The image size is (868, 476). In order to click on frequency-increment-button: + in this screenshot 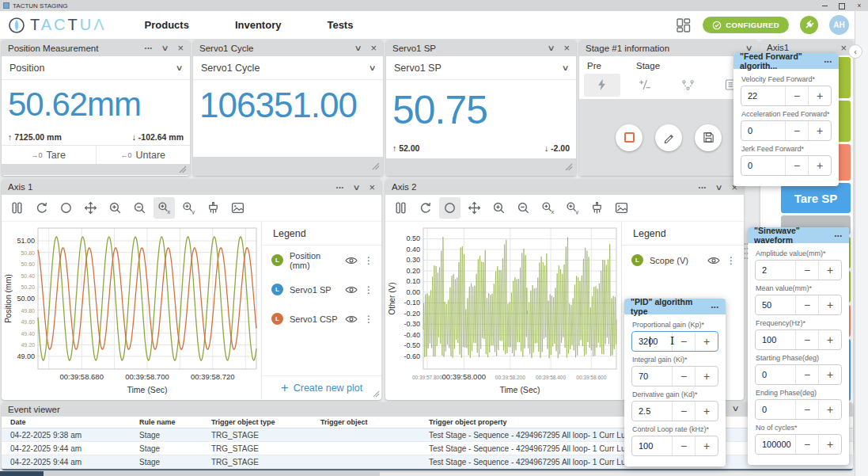, I will do `click(829, 340)`.